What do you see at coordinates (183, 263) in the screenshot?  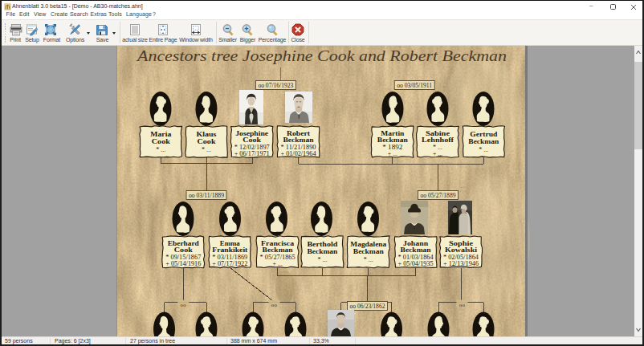 I see `svg-text: + 05/14/1916` at bounding box center [183, 263].